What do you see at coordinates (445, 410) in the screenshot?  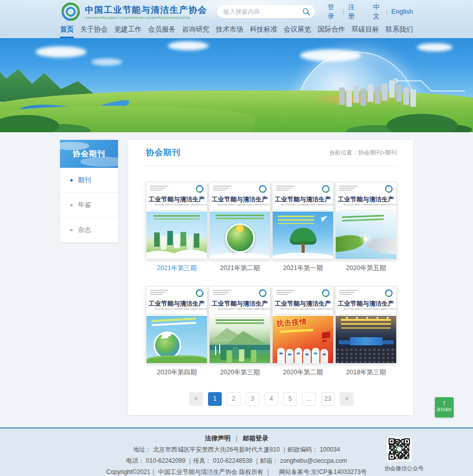 I see `back-to-top-label: 回到顶部` at bounding box center [445, 410].